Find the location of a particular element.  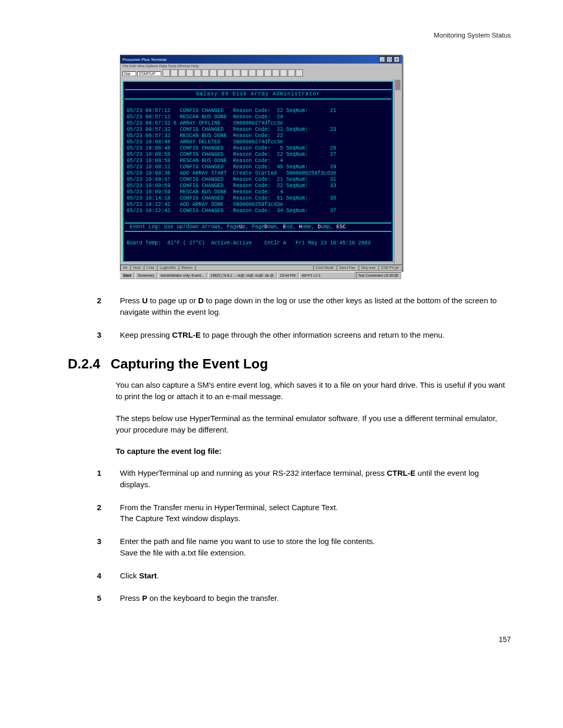

key-u: U is located at coordinates (145, 300).